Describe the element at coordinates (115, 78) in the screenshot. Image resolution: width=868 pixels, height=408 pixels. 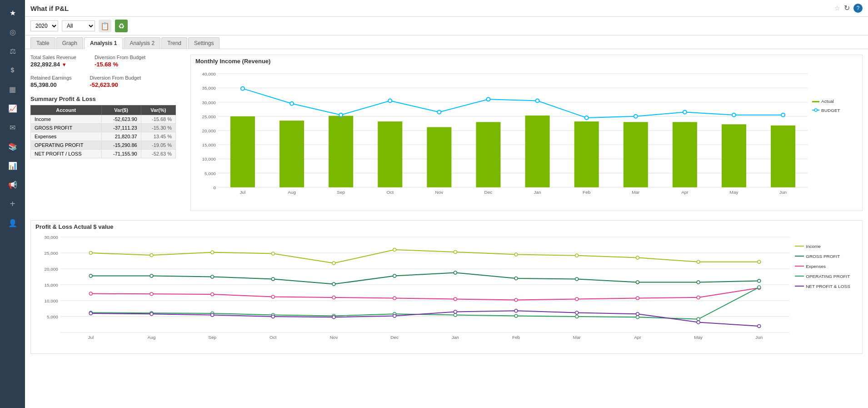
I see `diversion2-label: Diversion From Budget` at that location.